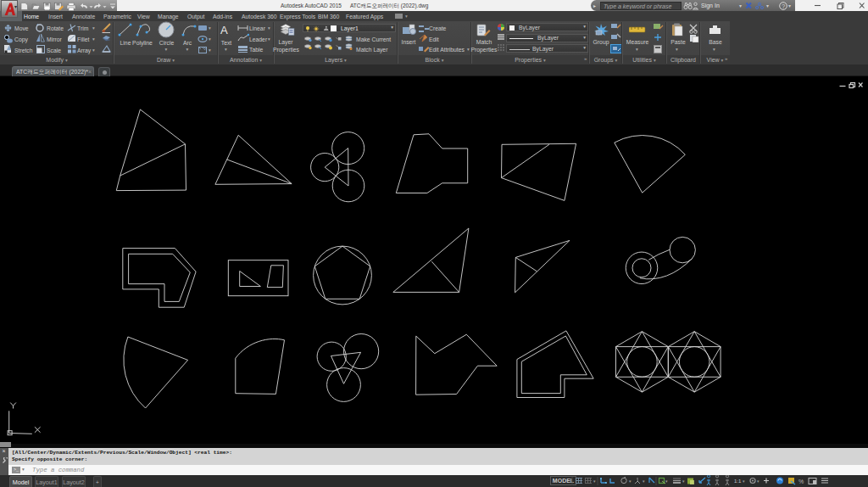 This screenshot has height=487, width=868. What do you see at coordinates (737, 481) in the screenshot?
I see `svg-text: 1:1` at bounding box center [737, 481].